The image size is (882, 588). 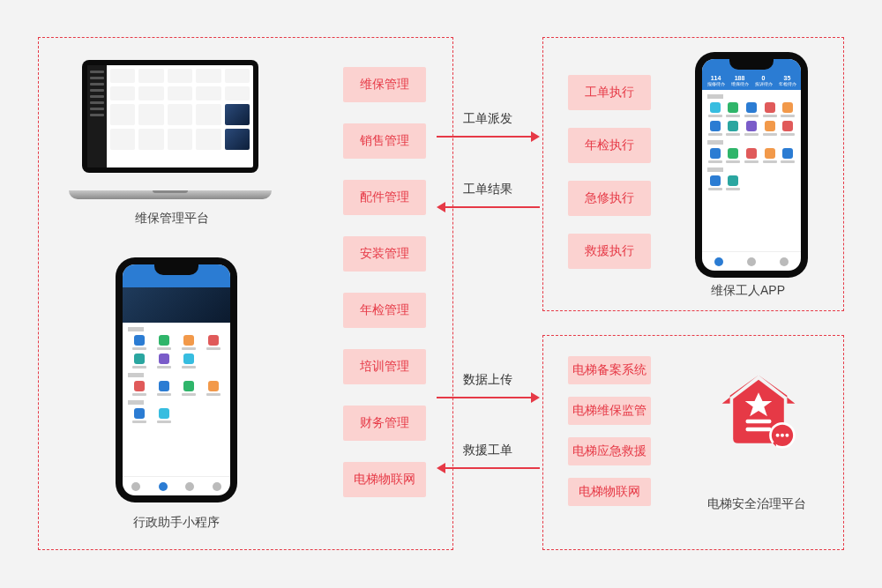 What do you see at coordinates (751, 261) in the screenshot?
I see `worker-tabbar` at bounding box center [751, 261].